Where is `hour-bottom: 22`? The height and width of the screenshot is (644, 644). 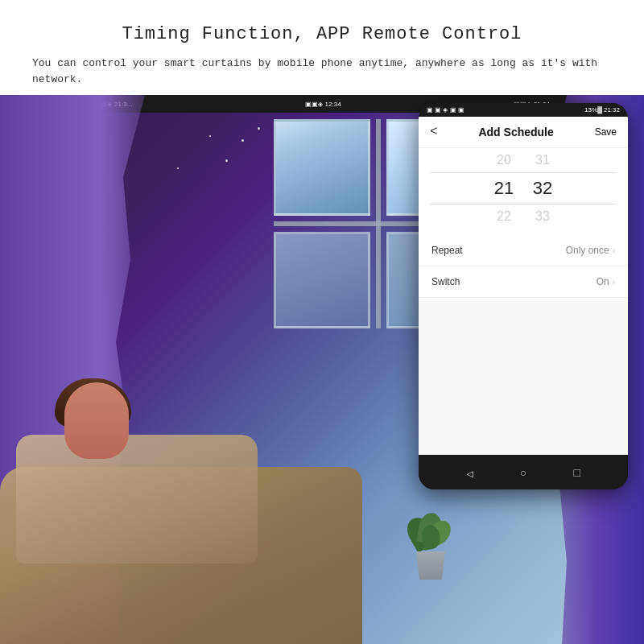
hour-bottom: 22 is located at coordinates (504, 217).